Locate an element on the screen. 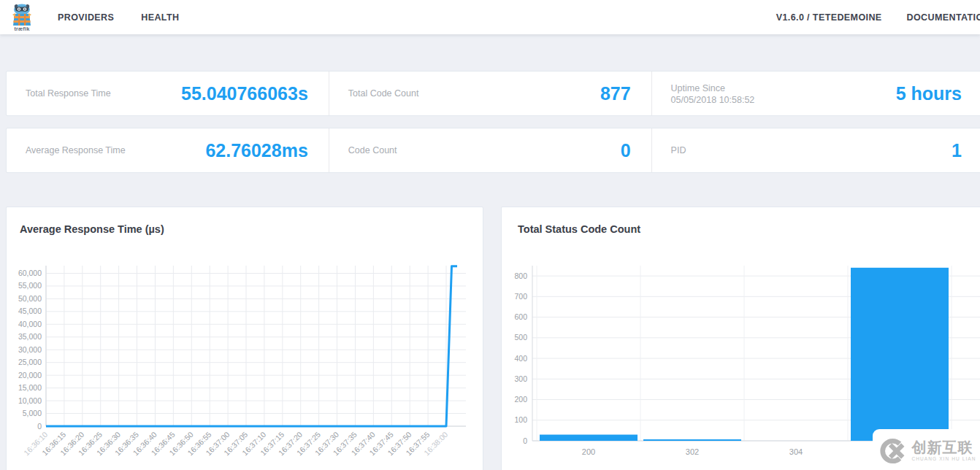 The width and height of the screenshot is (980, 470). chart-title: Average Response Time (µs) is located at coordinates (92, 229).